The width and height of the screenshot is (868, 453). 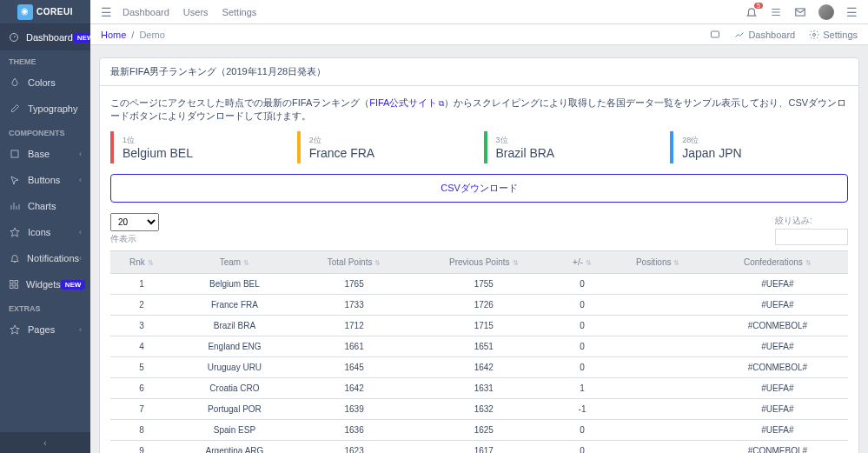 I want to click on table-cell: 1642, so click(x=483, y=368).